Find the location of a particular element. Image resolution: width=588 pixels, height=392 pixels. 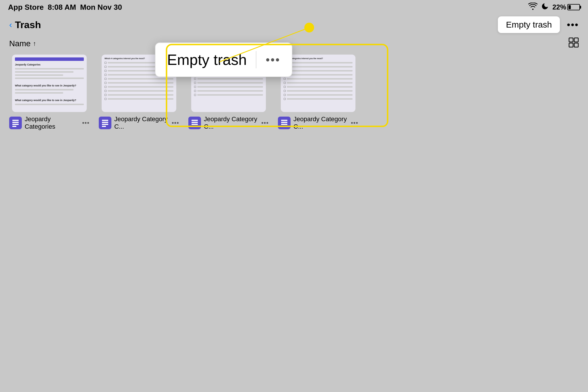

back-button: ‹ is located at coordinates (11, 25).